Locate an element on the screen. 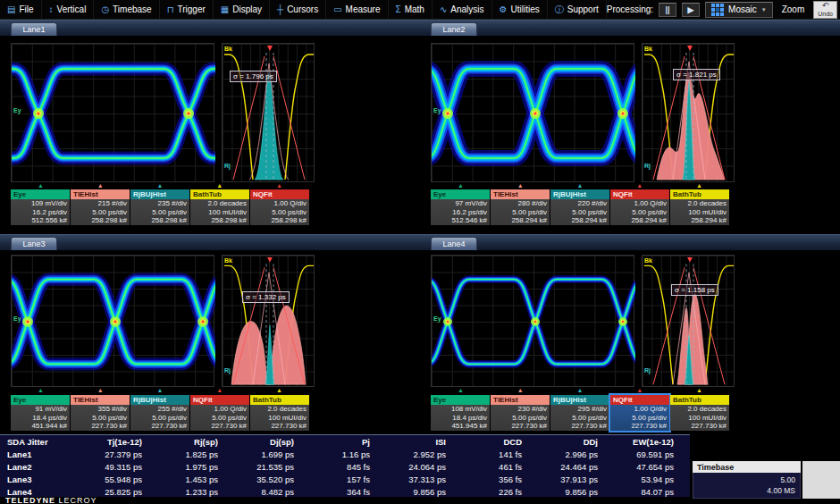 The height and width of the screenshot is (504, 840). descriptors-lane2: Eye 97 mV/div 16.2 ps/div 512.546 k# TIE… is located at coordinates (580, 207).